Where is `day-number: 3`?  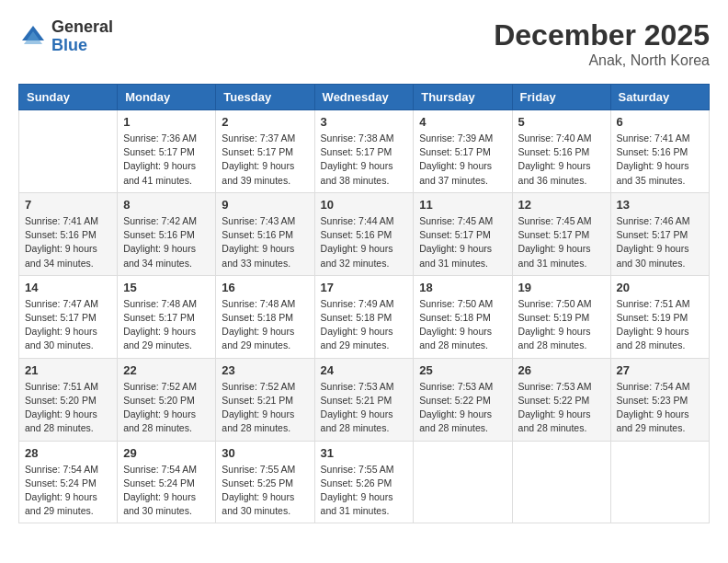 day-number: 3 is located at coordinates (364, 121).